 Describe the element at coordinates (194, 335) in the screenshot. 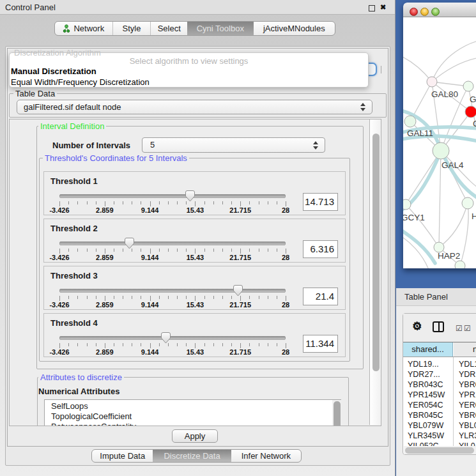

I see `threshold-panel-4: Threshold 4-3.4262.8599.14415.4321.71528…` at that location.